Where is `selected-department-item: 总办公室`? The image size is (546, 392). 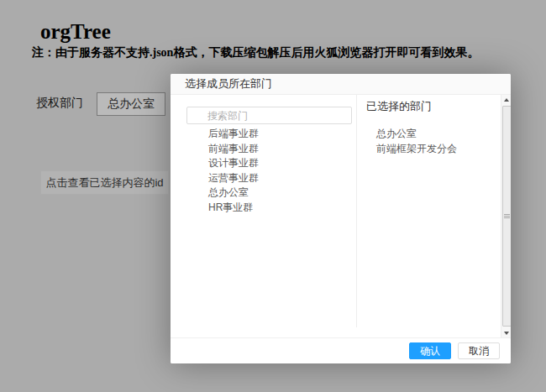 selected-department-item: 总办公室 is located at coordinates (438, 134).